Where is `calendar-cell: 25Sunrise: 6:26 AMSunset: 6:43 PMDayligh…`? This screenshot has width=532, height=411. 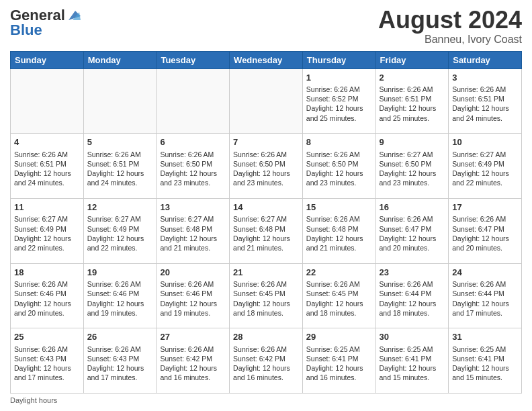 calendar-cell: 25Sunrise: 6:26 AMSunset: 6:43 PMDayligh… is located at coordinates (47, 361).